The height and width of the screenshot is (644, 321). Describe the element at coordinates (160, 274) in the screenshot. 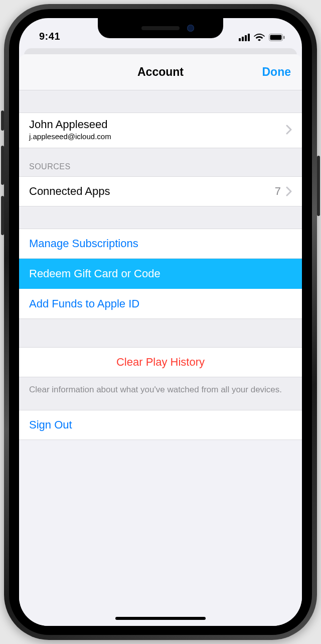

I see `redeem-gift-card-row: Redeem Gift Card or Code` at that location.